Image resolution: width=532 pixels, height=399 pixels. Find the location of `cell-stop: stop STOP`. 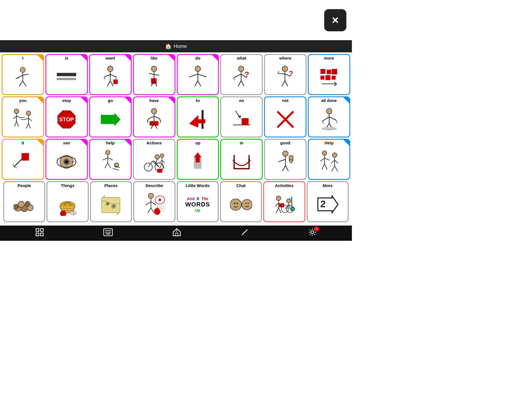

cell-stop: stop STOP is located at coordinates (66, 117).